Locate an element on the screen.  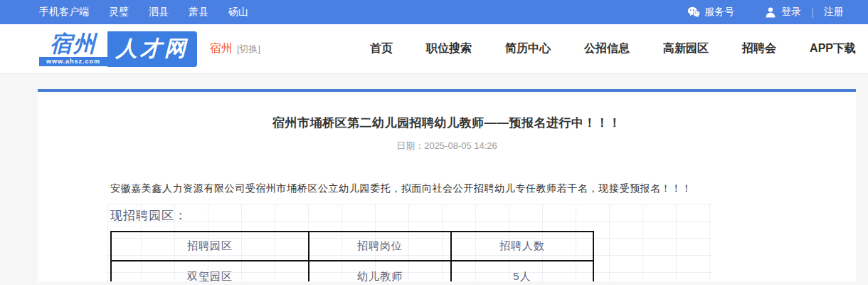
table-header-park: 招聘园区 is located at coordinates (210, 247).